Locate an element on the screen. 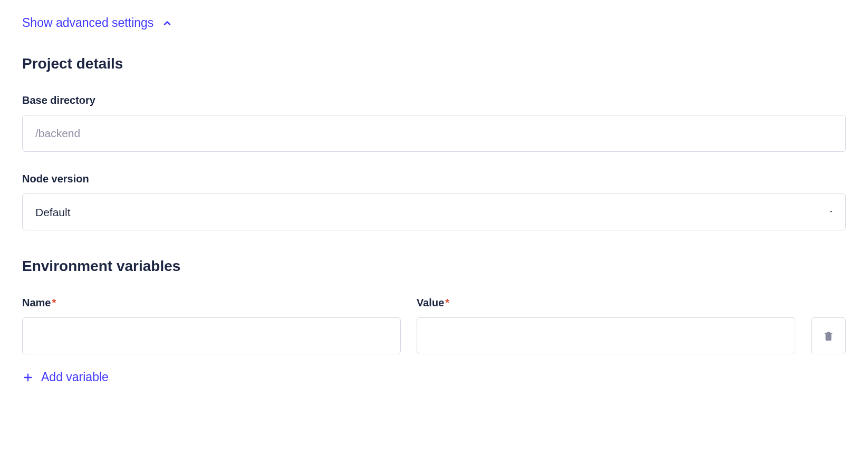  advanced-toggle-label: Show advanced settings is located at coordinates (88, 23).